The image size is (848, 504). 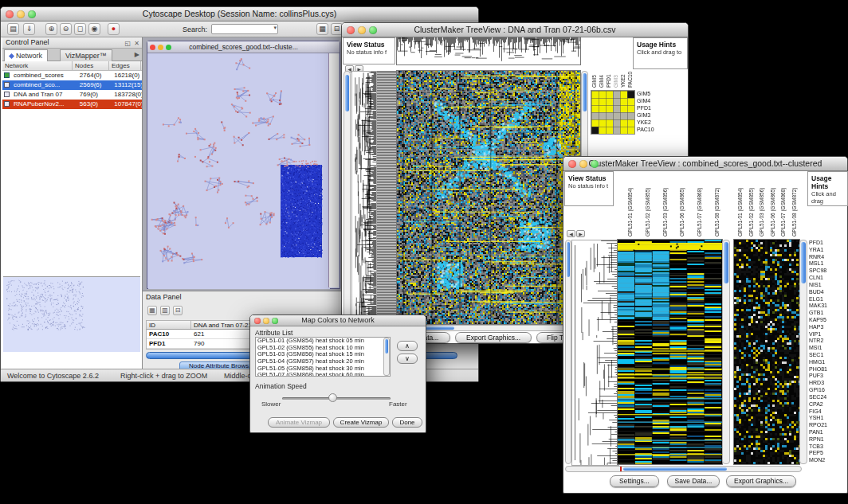 I want to click on gene-label: SEC1, so click(x=828, y=355).